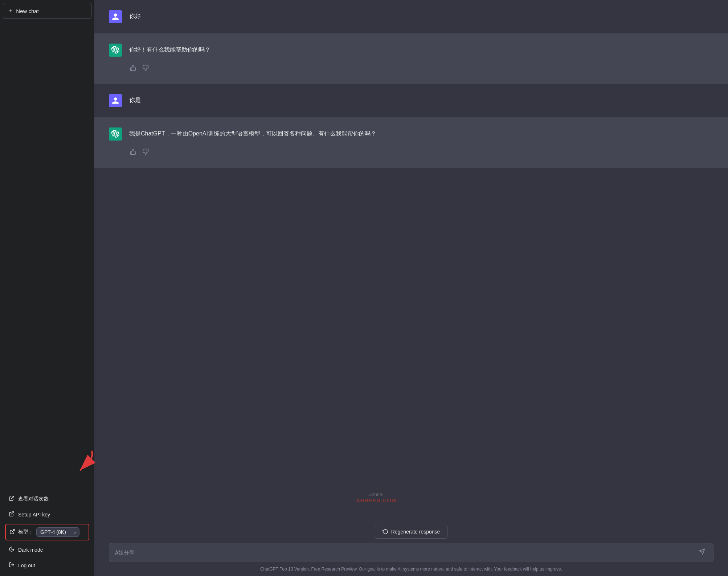 This screenshot has width=728, height=576. Describe the element at coordinates (411, 569) in the screenshot. I see `footer-note: ChatGPT Feb 13 Version. Free Research Pr…` at that location.